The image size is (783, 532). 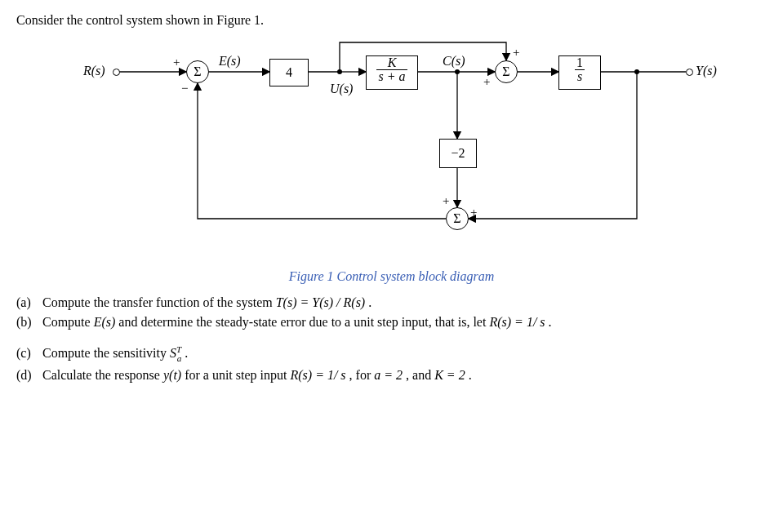 What do you see at coordinates (457, 72) in the screenshot?
I see `node-c` at bounding box center [457, 72].